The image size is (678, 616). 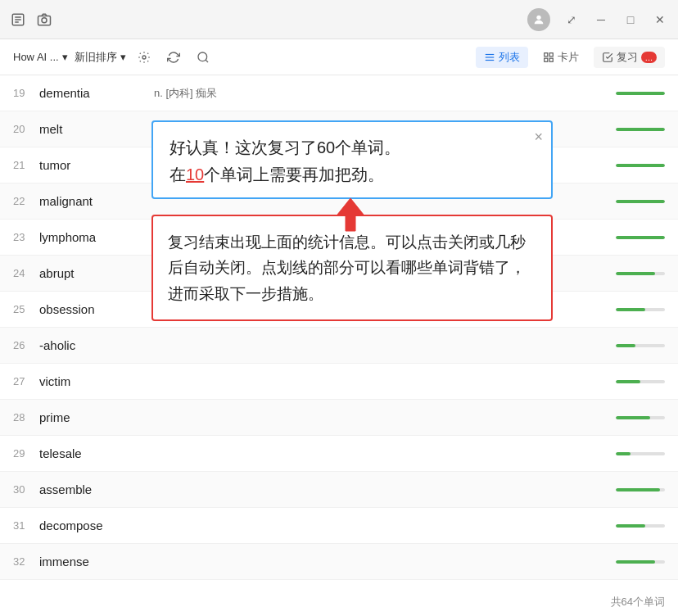 I want to click on word-text: abrupt, so click(x=97, y=274).